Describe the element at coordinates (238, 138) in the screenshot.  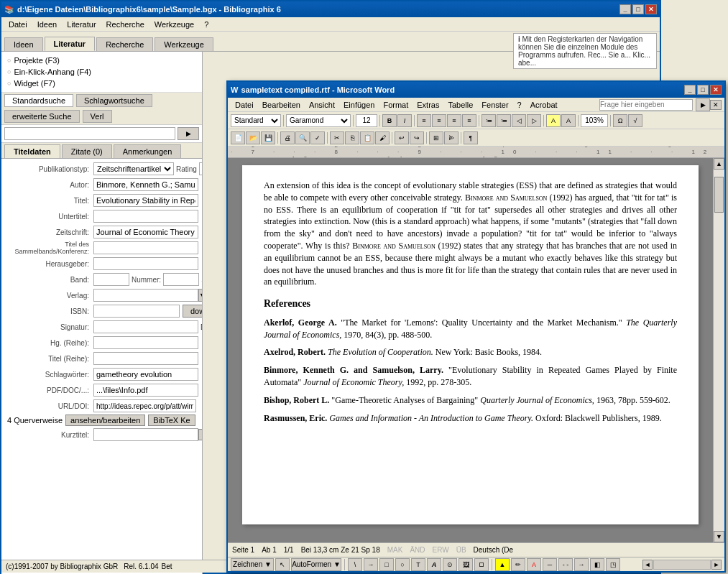
I see `new-button: 📄` at that location.